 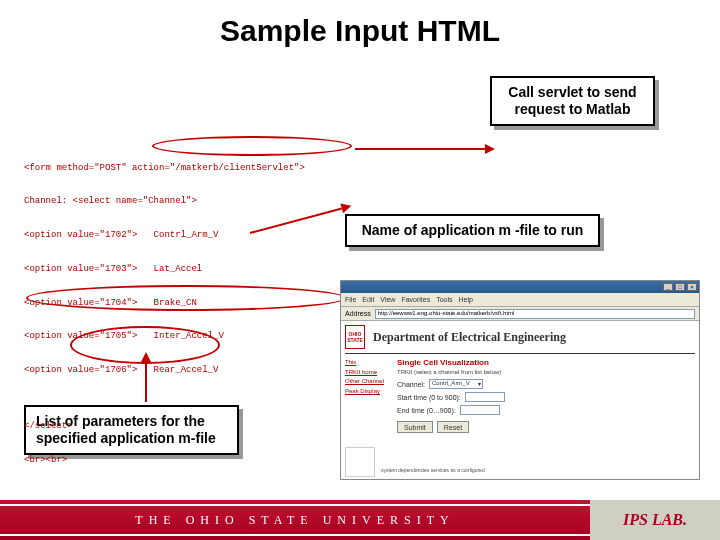 I want to click on slide-footer: THE OHIO STATE UNIVERSITY IPS LAB., so click(x=360, y=520).